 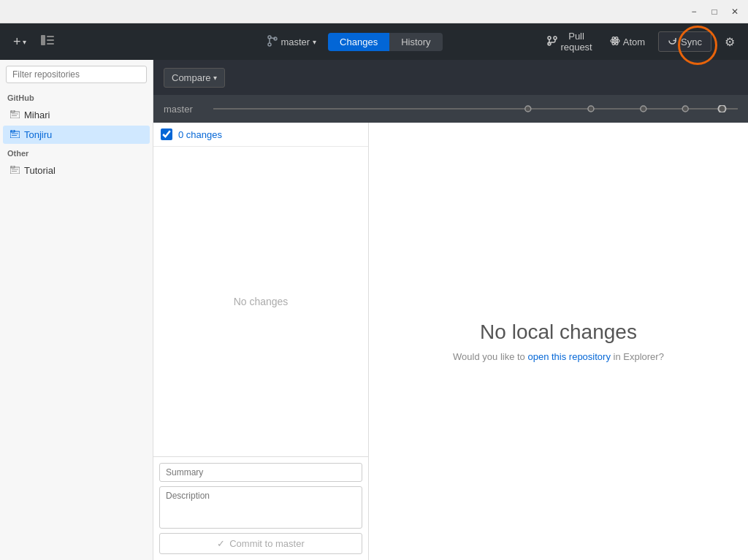 What do you see at coordinates (691, 42) in the screenshot?
I see `sync-label: Sync` at bounding box center [691, 42].